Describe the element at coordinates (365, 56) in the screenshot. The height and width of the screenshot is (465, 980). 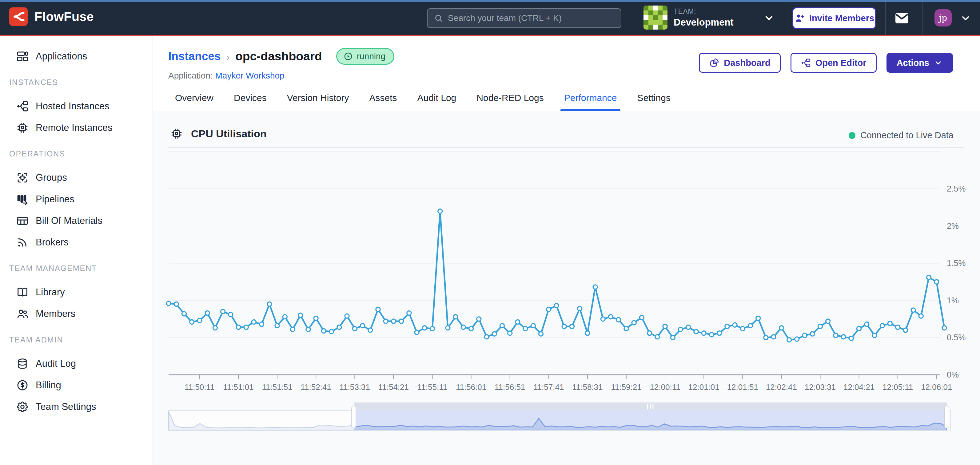
I see `status-badge: running` at that location.